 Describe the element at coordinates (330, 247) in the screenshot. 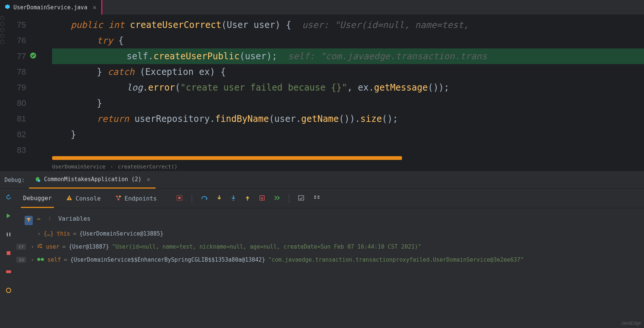

I see `variable-row-user: cr › user = {User@13887} "User(id=null, …` at that location.